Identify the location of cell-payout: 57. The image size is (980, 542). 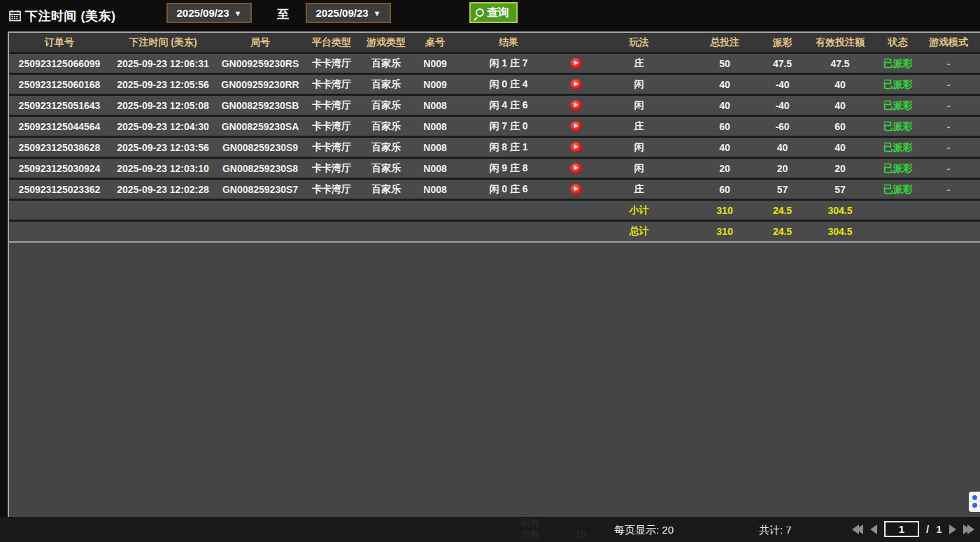
(782, 190).